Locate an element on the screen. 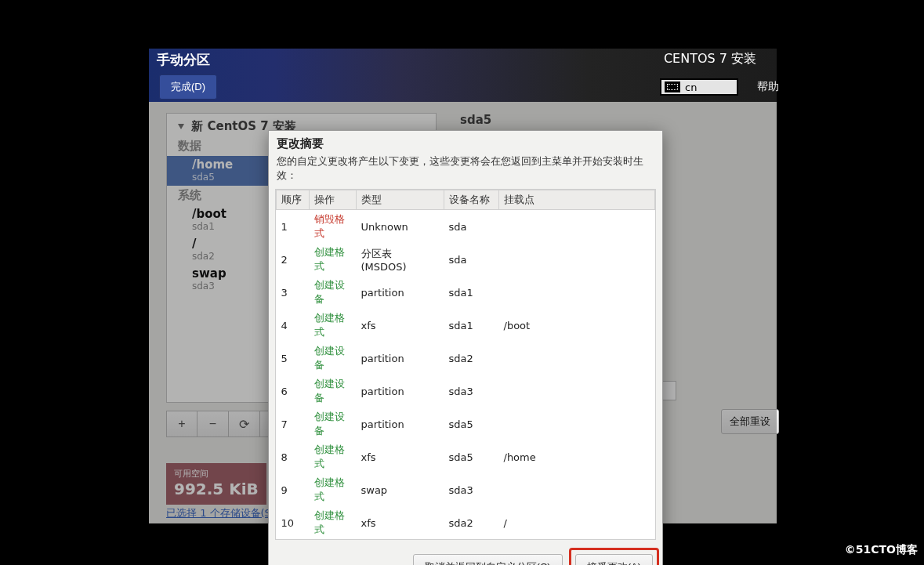  table-row: 8创建格式xfssda5/home is located at coordinates (466, 457).